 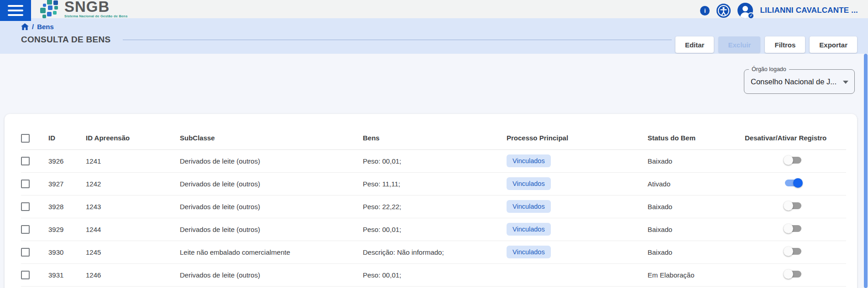 I want to click on cell-bens: Peso: 11,11;, so click(x=434, y=184).